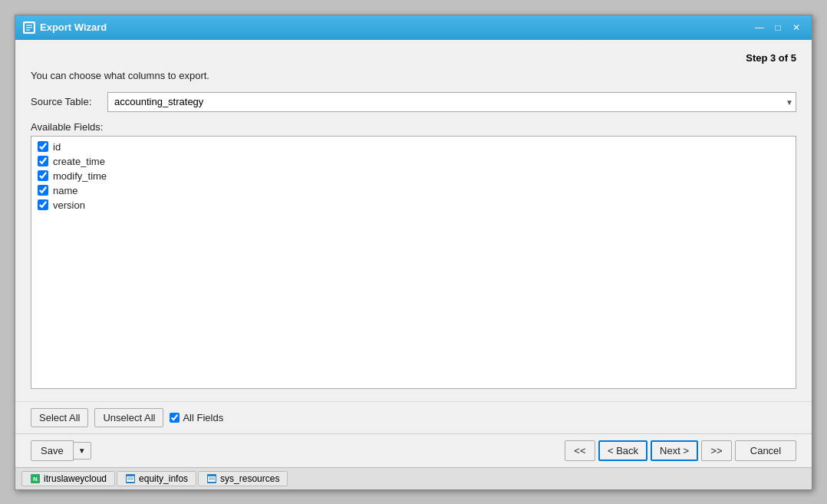 The height and width of the screenshot is (504, 827). What do you see at coordinates (75, 479) in the screenshot?
I see `taskbar-label-1: itruslaweycloud` at bounding box center [75, 479].